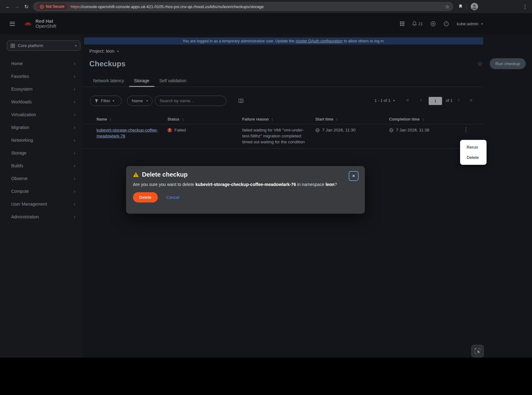  Describe the element at coordinates (109, 80) in the screenshot. I see `tab-network-latency: Network latency` at that location.